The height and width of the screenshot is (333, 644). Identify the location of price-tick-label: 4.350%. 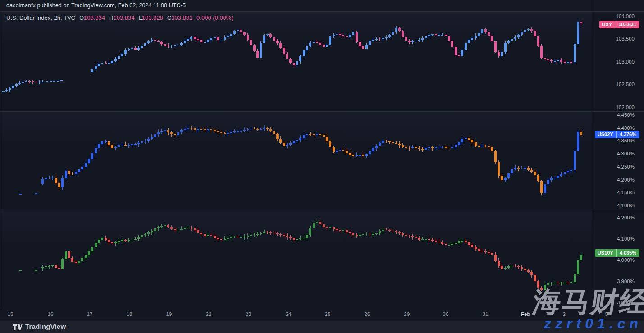
(614, 141).